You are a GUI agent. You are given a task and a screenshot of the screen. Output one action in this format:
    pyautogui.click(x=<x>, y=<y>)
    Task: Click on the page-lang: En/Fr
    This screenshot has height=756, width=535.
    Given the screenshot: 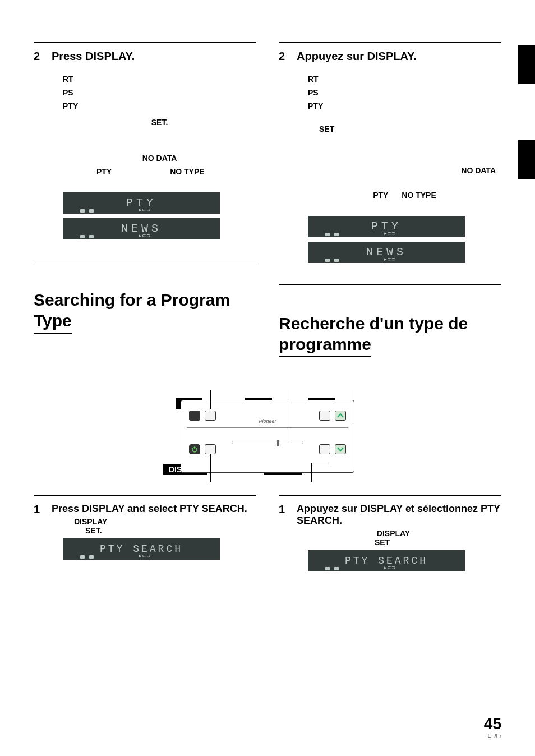 What is the action you would take?
    pyautogui.click(x=492, y=736)
    